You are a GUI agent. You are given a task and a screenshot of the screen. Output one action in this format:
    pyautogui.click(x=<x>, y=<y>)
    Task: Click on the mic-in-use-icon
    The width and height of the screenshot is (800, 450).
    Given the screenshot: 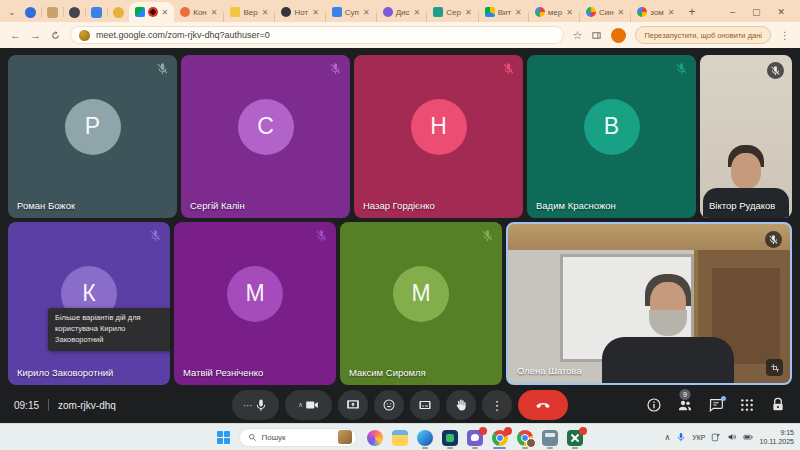 What is the action you would take?
    pyautogui.click(x=681, y=437)
    